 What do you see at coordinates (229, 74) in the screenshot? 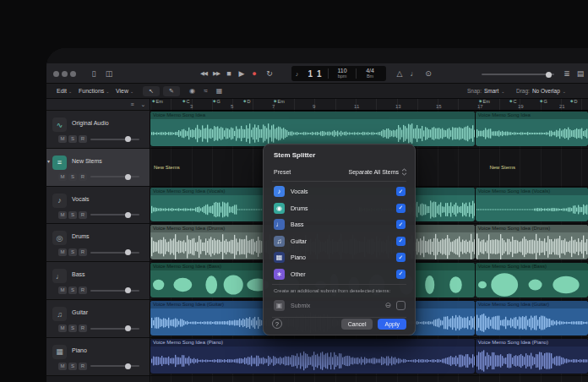
I see `stop-button: ■` at bounding box center [229, 74].